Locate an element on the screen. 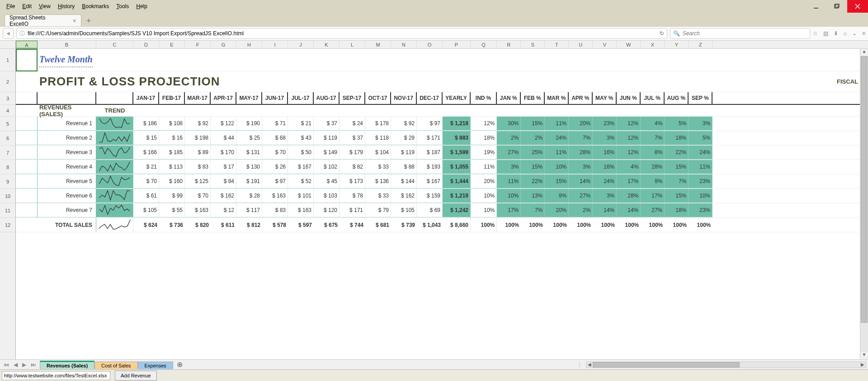 The width and height of the screenshot is (868, 381). month-header: FEB-17 is located at coordinates (172, 98).